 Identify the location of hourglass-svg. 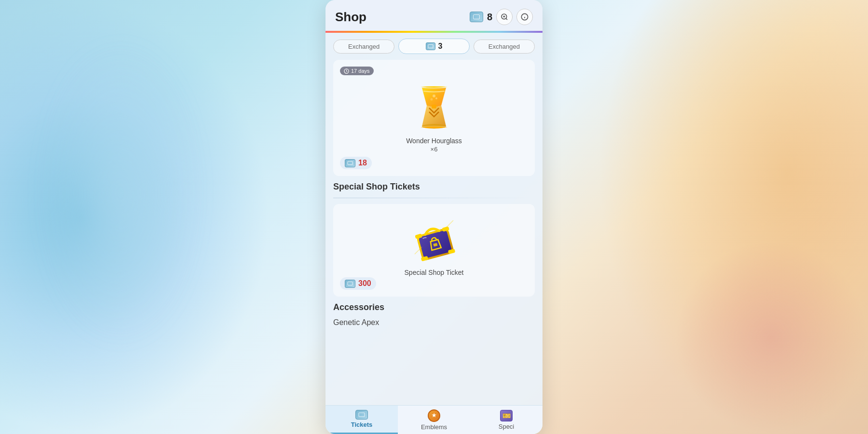
(434, 108).